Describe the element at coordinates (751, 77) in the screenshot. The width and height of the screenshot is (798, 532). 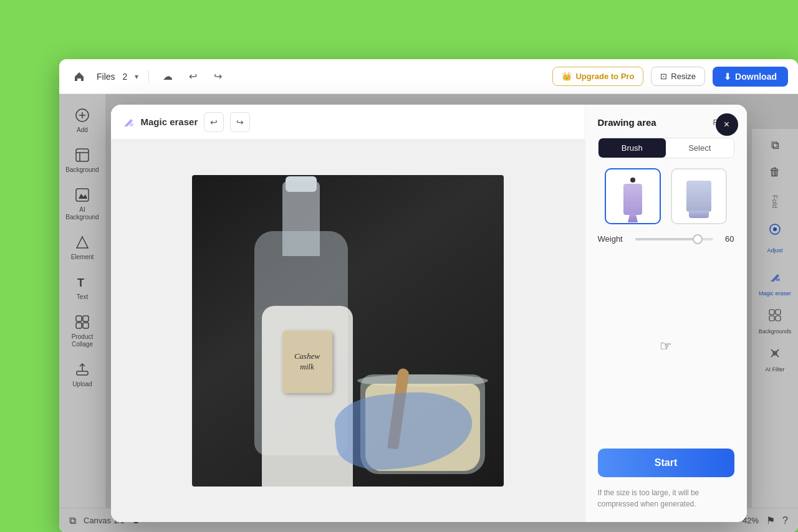
I see `download-button: ⬇ Download` at that location.